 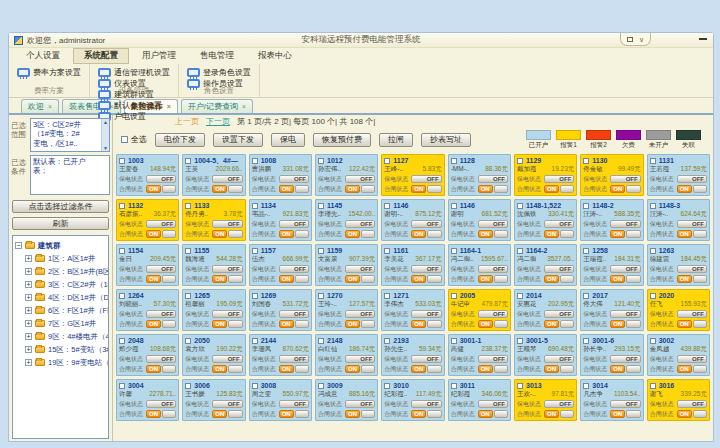 I want to click on meter-card: 1146 谢明-.. 875.12元 保电状态 OFF 合闸状态, so click(x=412, y=220).